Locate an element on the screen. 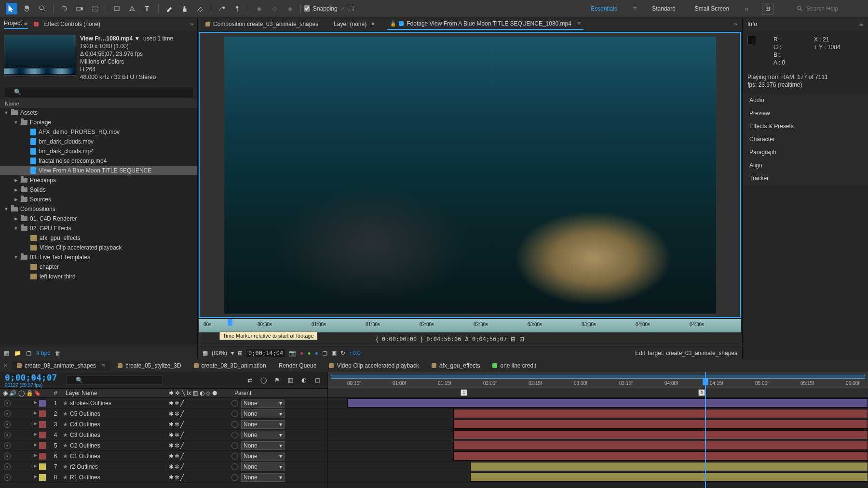 This screenshot has width=868, height=488. motion-blur-icon: ◐ is located at coordinates (304, 380).